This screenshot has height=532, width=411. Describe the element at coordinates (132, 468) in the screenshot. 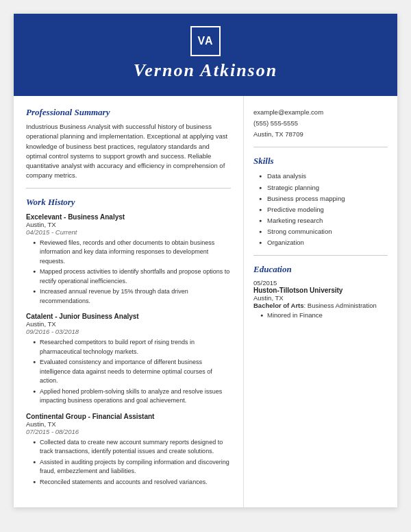

I see `list-item: Assisted in auditing projects by compili…` at that location.